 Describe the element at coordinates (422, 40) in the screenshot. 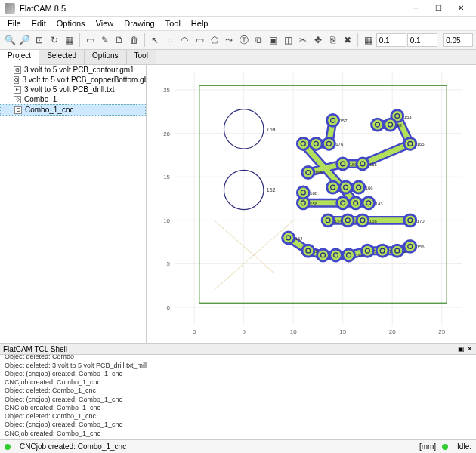

I see `grid-y-input` at that location.